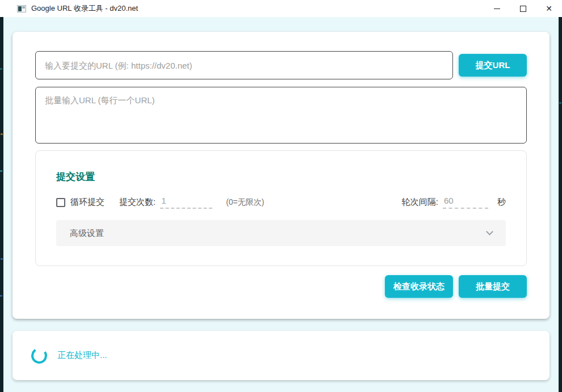  Describe the element at coordinates (497, 9) in the screenshot. I see `minimize-icon` at that location.